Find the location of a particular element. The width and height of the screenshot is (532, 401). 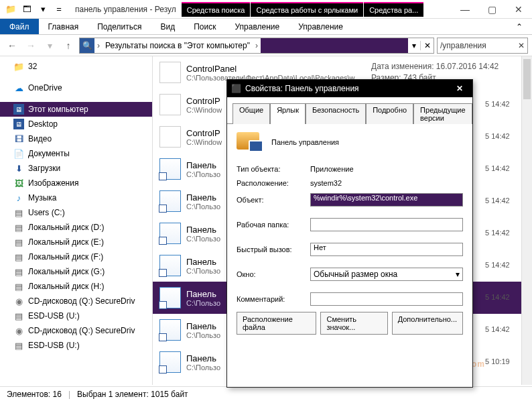

tree-item: ☁OneDrive is located at coordinates (76, 88).